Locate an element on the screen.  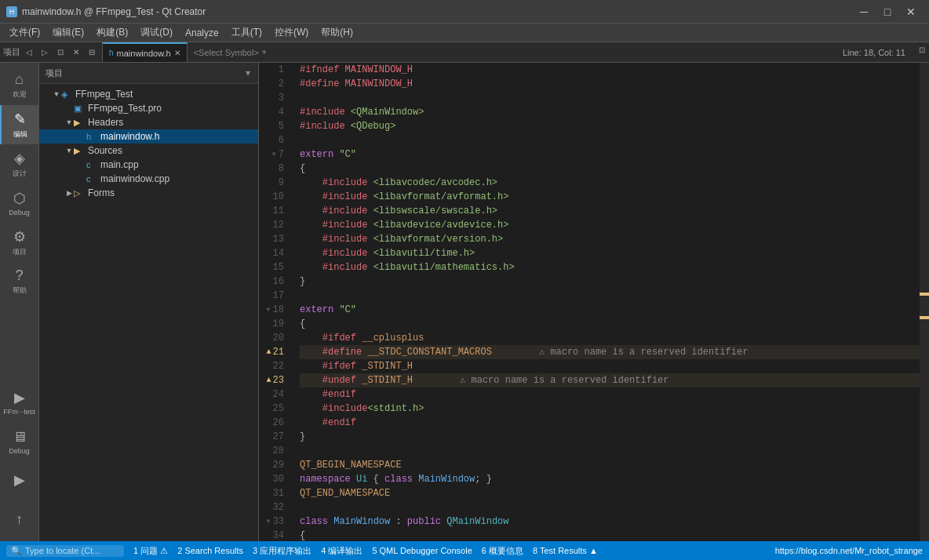
tree-item-forms: ▶ ▷ Forms is located at coordinates (149, 193).